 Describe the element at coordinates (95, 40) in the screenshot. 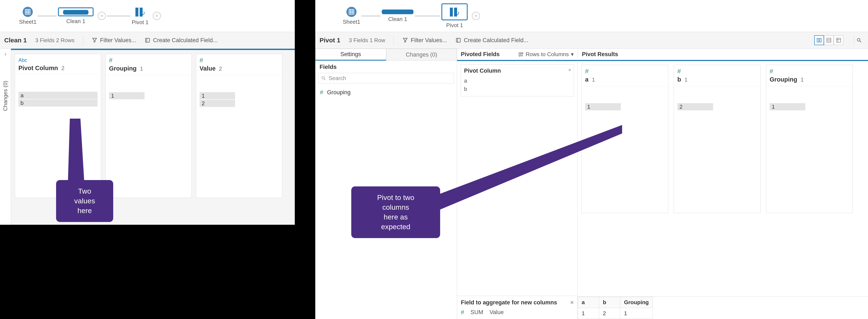

I see `filter-icon` at that location.